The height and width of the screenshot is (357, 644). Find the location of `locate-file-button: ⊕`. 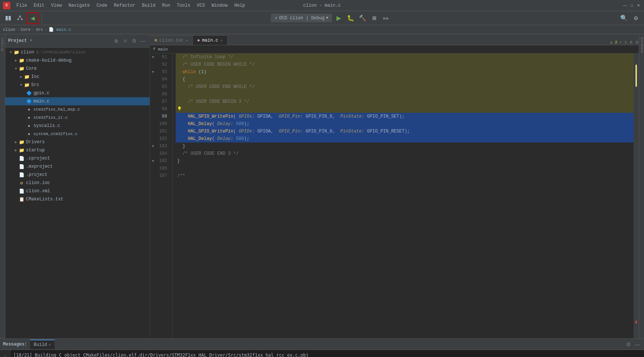

locate-file-button: ⊕ is located at coordinates (116, 41).